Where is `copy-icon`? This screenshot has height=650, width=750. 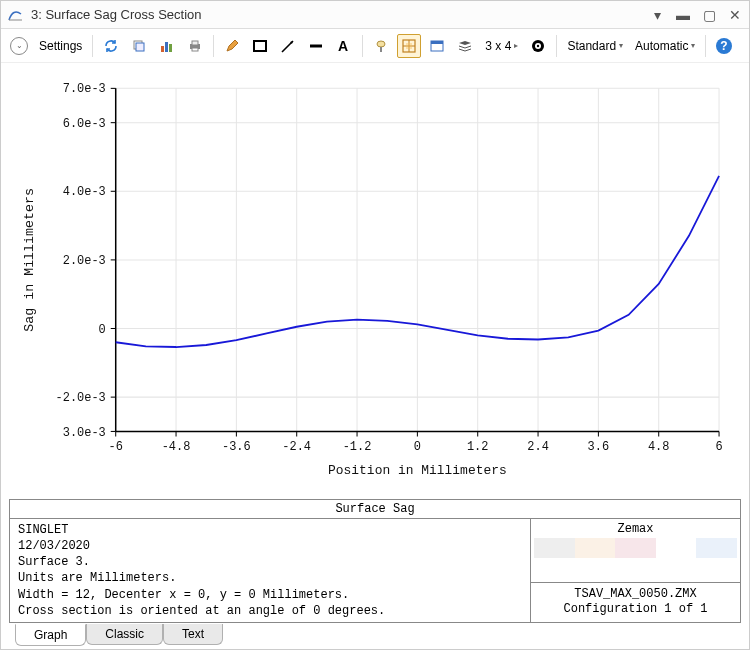
copy-icon is located at coordinates (139, 46).